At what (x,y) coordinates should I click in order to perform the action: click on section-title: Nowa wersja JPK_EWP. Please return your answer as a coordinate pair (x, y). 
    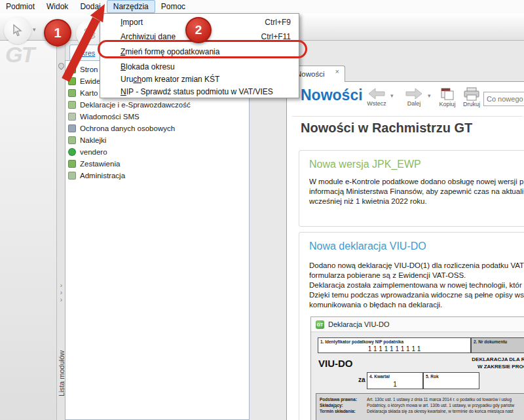
    Looking at the image, I should click on (365, 164).